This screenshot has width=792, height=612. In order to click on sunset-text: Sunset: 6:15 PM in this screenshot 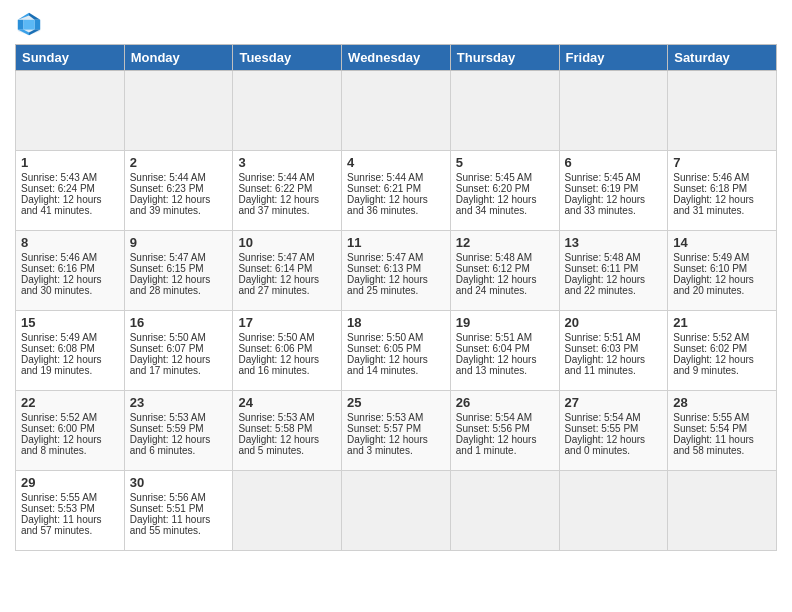, I will do `click(167, 268)`.